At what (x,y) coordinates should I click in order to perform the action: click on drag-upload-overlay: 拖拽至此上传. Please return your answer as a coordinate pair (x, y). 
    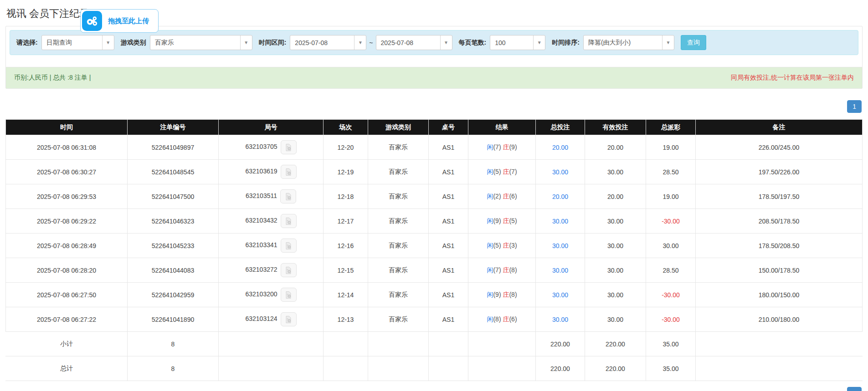
    Looking at the image, I should click on (119, 21).